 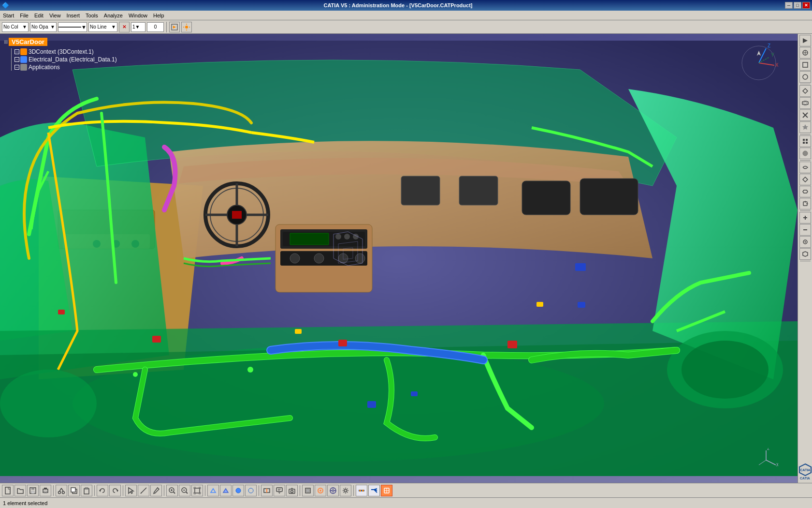 I want to click on tree-expand-apps: ─, so click(x=17, y=67).